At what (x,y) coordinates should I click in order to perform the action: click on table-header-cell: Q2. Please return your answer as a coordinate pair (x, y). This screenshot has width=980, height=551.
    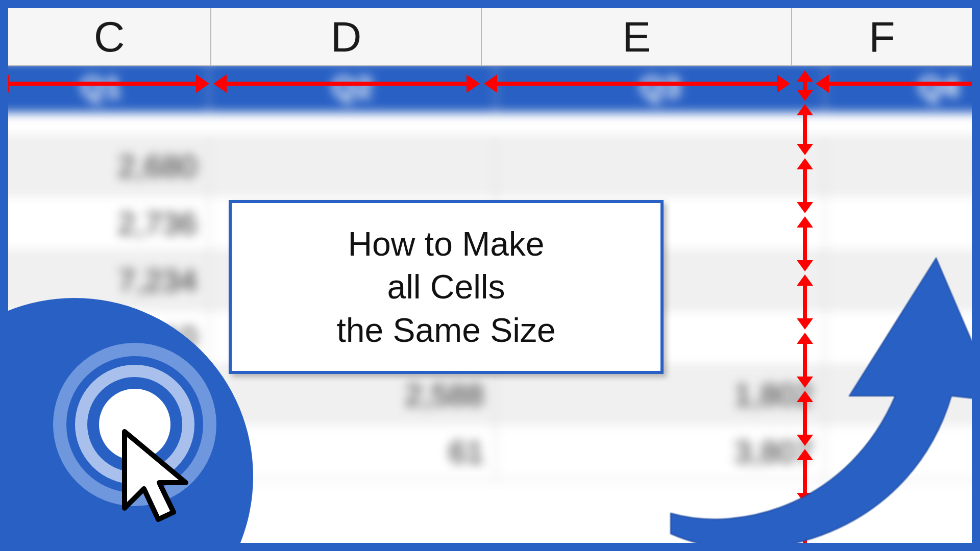
    Looking at the image, I should click on (352, 87).